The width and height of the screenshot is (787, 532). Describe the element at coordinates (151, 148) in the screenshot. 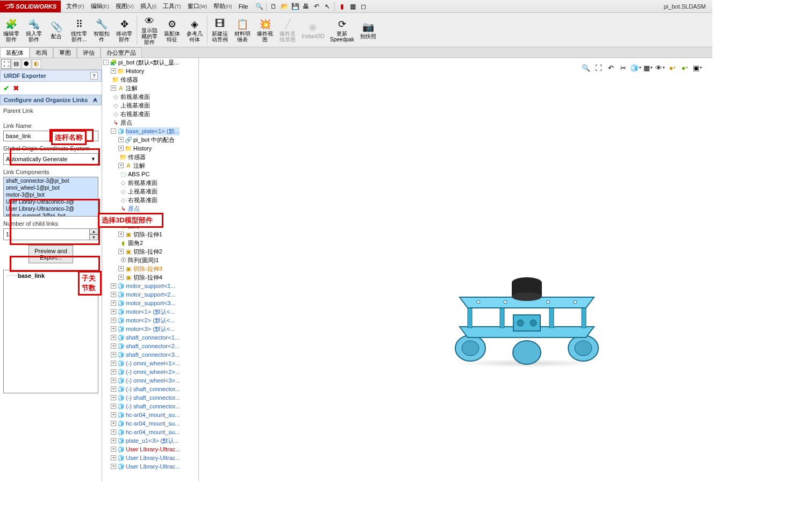

I see `tree-item: +📁History` at that location.